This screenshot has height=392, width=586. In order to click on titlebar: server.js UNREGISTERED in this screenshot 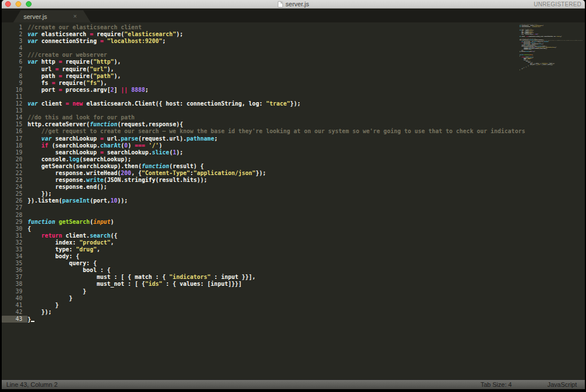, I will do `click(293, 5)`.